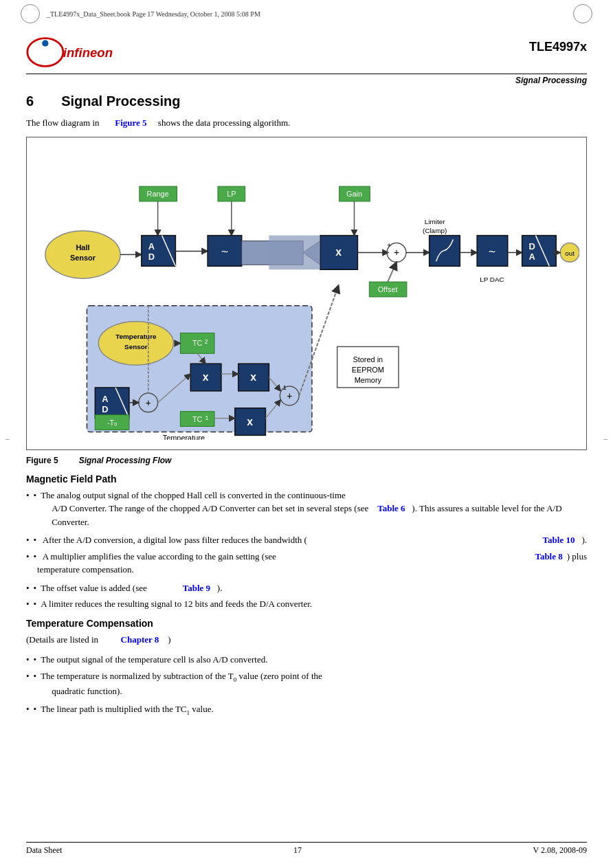 Image resolution: width=613 pixels, height=868 pixels. Describe the element at coordinates (140, 14) in the screenshot. I see `top-bar-left: _TLE4997x_Data_Sheet.book Page 17 Wednes…` at that location.